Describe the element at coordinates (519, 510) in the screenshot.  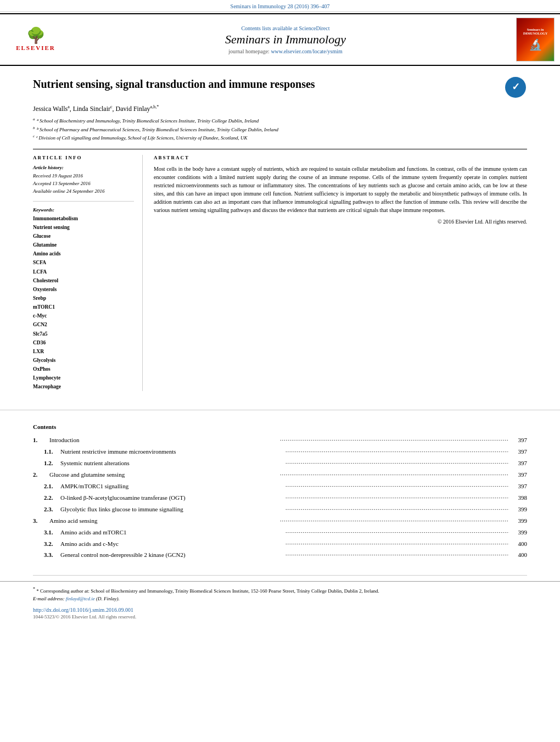
I see `toc-page-2-3: 399` at that location.